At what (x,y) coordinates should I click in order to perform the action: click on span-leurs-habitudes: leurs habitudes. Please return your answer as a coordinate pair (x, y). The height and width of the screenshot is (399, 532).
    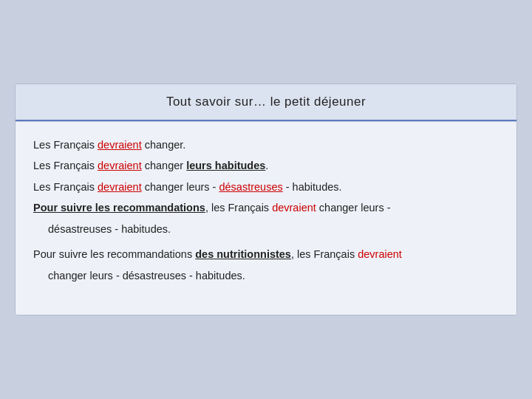
    Looking at the image, I should click on (226, 166).